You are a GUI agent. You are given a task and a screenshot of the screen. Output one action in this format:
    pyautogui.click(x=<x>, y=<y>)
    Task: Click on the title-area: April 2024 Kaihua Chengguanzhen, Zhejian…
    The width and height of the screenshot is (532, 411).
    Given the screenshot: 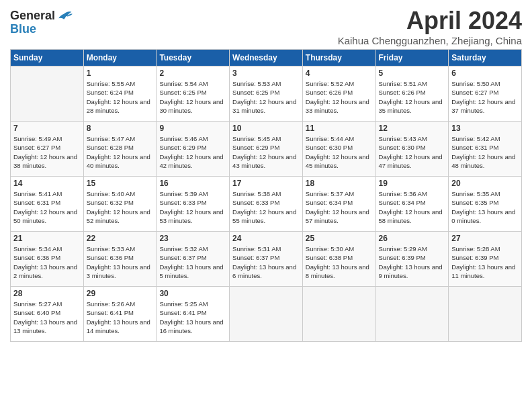 What is the action you would take?
    pyautogui.click(x=430, y=27)
    